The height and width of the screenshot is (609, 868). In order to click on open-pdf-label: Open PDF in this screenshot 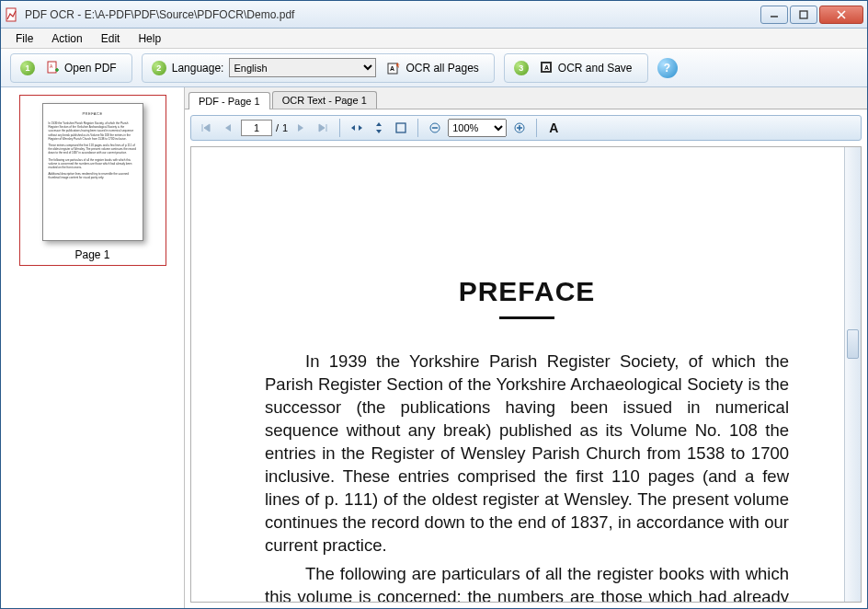, I will do `click(90, 68)`.